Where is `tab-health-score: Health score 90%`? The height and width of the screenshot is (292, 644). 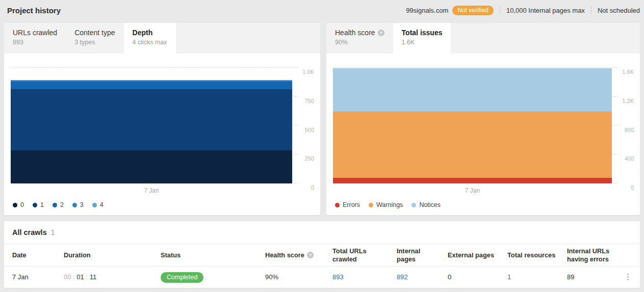 tab-health-score: Health score 90% is located at coordinates (360, 38).